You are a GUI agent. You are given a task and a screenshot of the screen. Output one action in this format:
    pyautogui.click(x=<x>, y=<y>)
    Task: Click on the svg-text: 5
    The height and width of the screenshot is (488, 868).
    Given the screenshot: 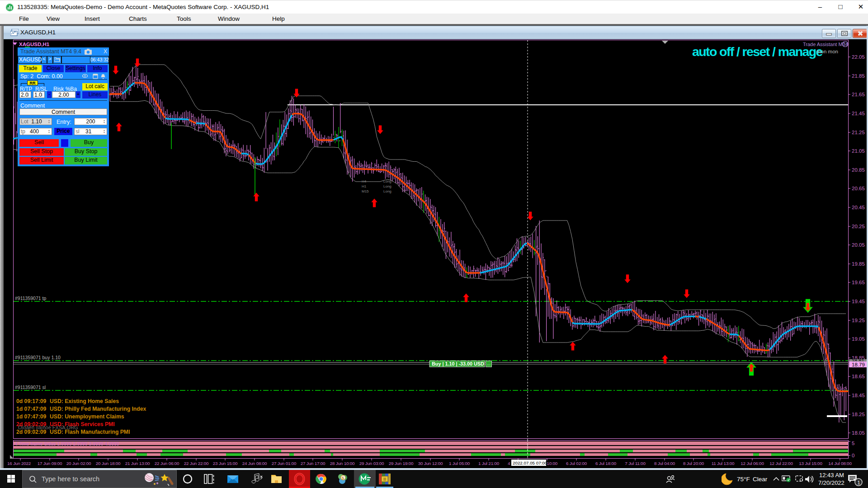 What is the action you would take?
    pyautogui.click(x=853, y=443)
    